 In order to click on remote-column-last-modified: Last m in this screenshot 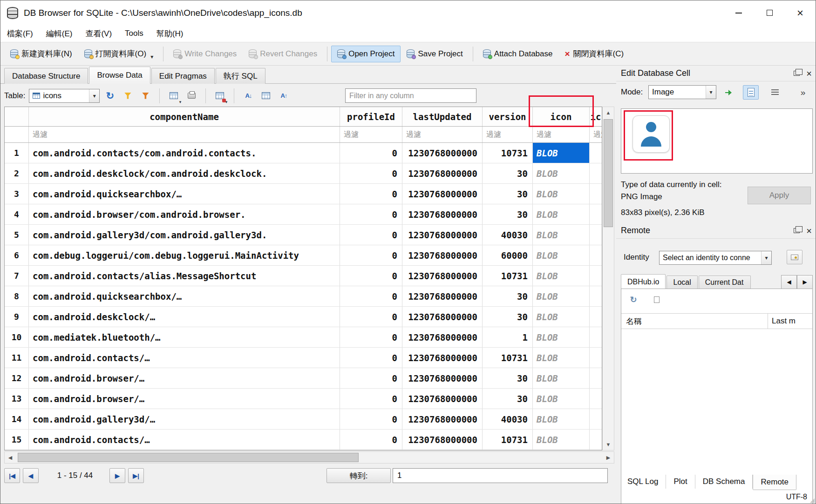, I will do `click(790, 321)`.